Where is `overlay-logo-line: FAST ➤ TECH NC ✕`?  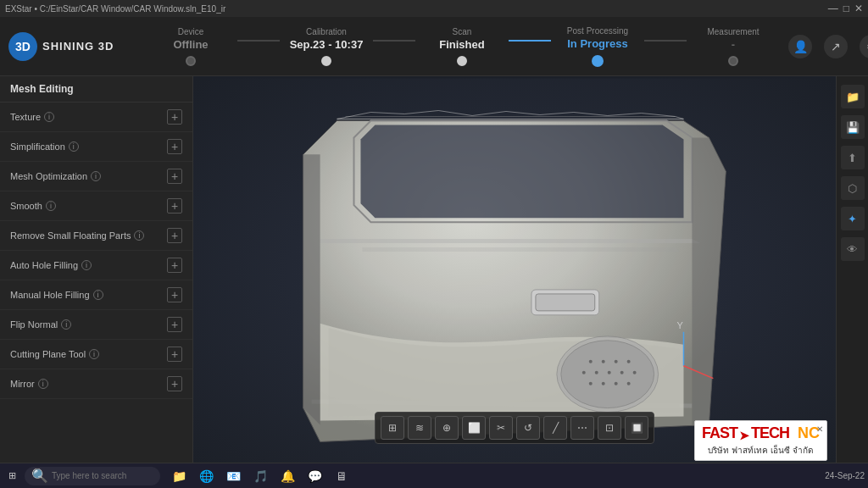
overlay-logo-line: FAST ➤ TECH NC ✕ is located at coordinates (761, 434).